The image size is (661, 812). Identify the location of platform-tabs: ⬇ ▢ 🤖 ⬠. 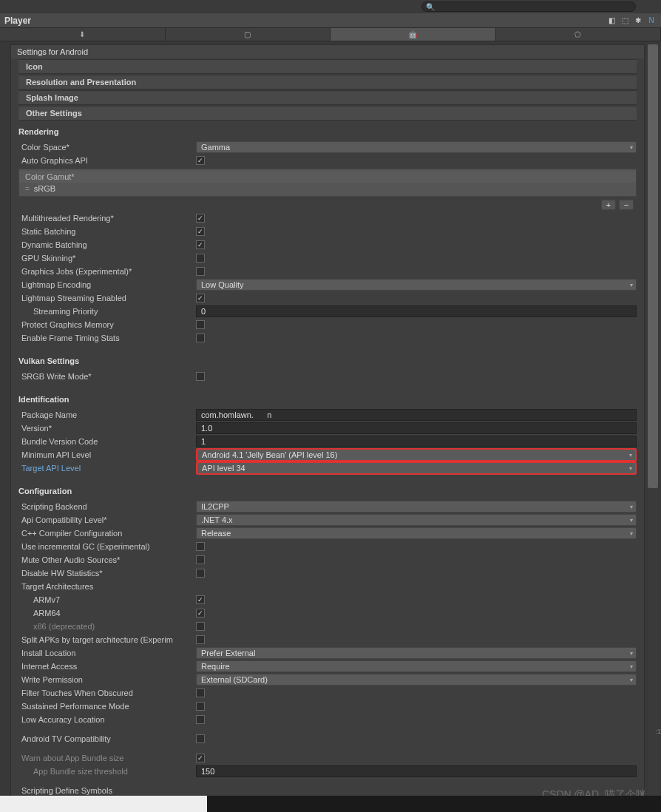
(330, 35).